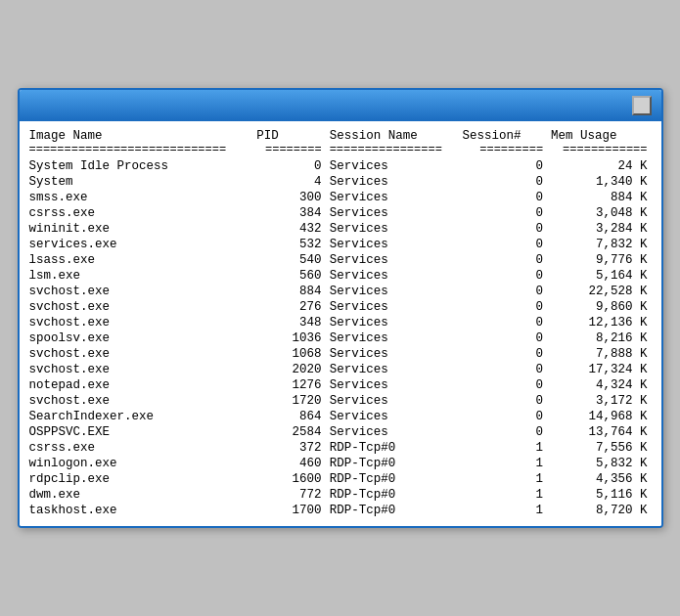 The width and height of the screenshot is (680, 616). I want to click on cell-mem-usage: 5,164 K, so click(601, 276).